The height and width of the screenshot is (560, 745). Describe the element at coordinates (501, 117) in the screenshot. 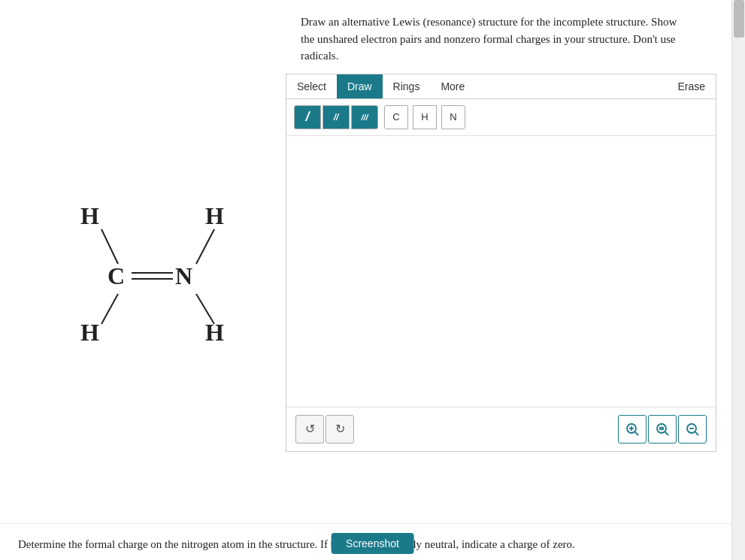

I see `bond-toolbar: / // /// C H N` at that location.